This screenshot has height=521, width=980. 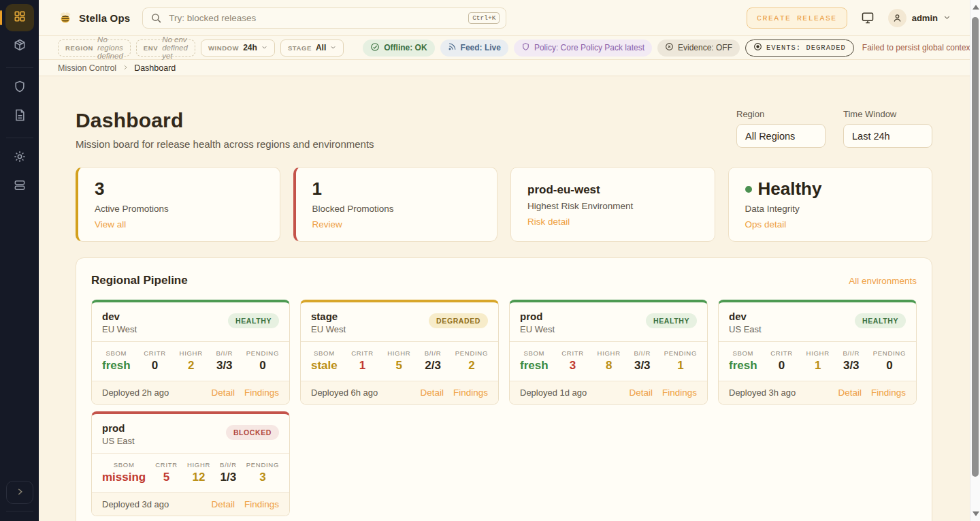 What do you see at coordinates (20, 187) in the screenshot?
I see `sidebar-item-infrastructure` at bounding box center [20, 187].